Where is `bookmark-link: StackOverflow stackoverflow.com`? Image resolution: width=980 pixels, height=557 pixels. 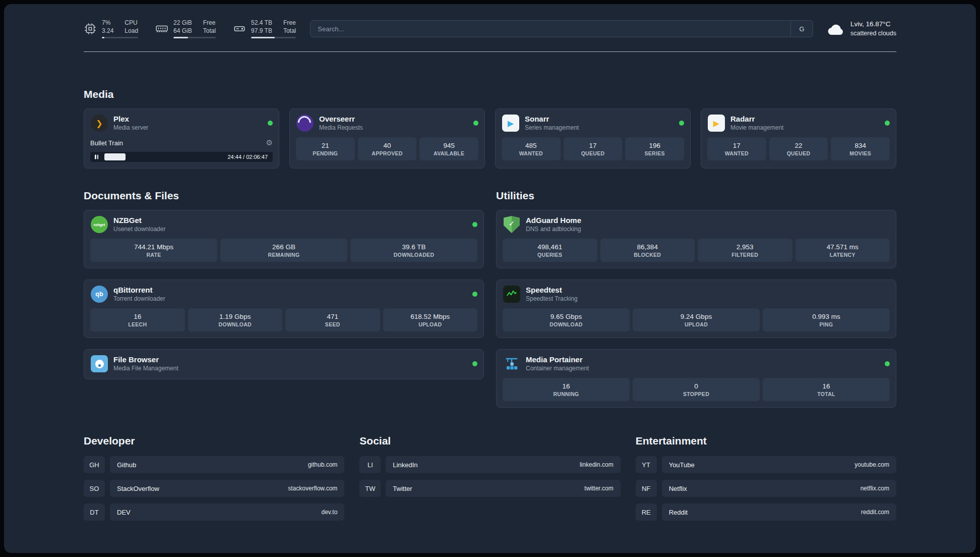 bookmark-link: StackOverflow stackoverflow.com is located at coordinates (227, 488).